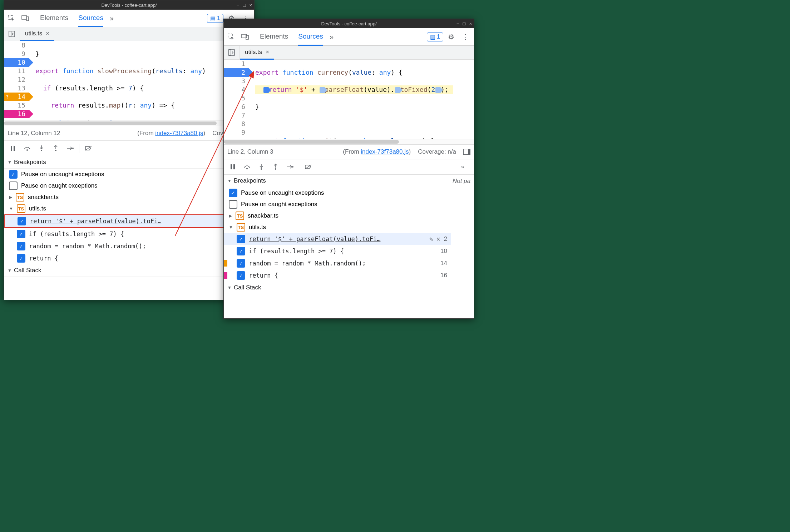 The width and height of the screenshot is (790, 532). I want to click on edit-icon: ✎, so click(431, 239).